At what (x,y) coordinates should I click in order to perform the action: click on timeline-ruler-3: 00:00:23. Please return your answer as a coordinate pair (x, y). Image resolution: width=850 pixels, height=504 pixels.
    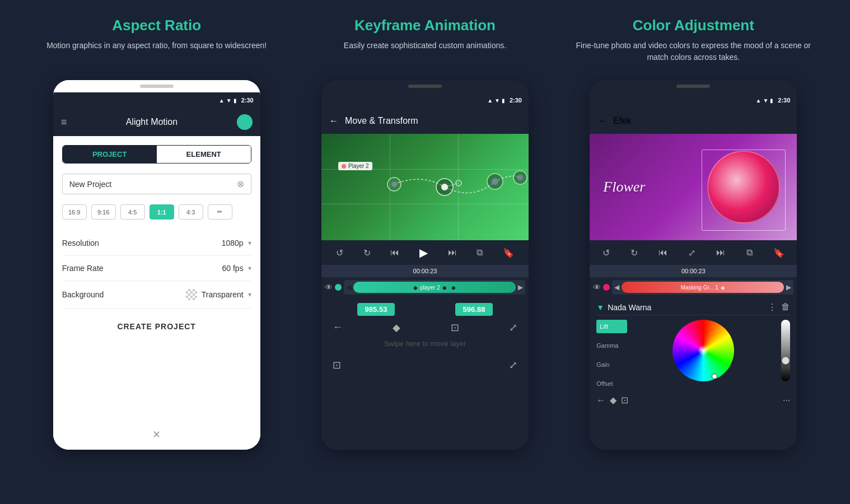
    Looking at the image, I should click on (693, 271).